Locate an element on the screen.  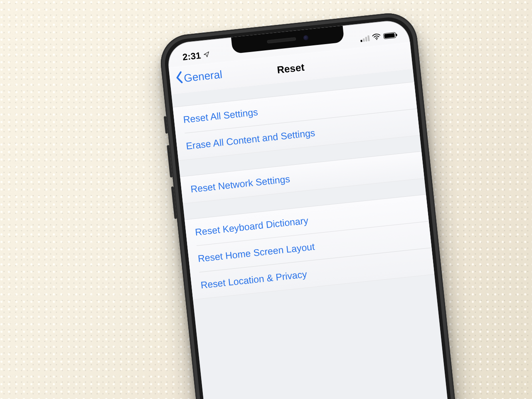
row-label: Reset Home Screen Layout is located at coordinates (256, 253).